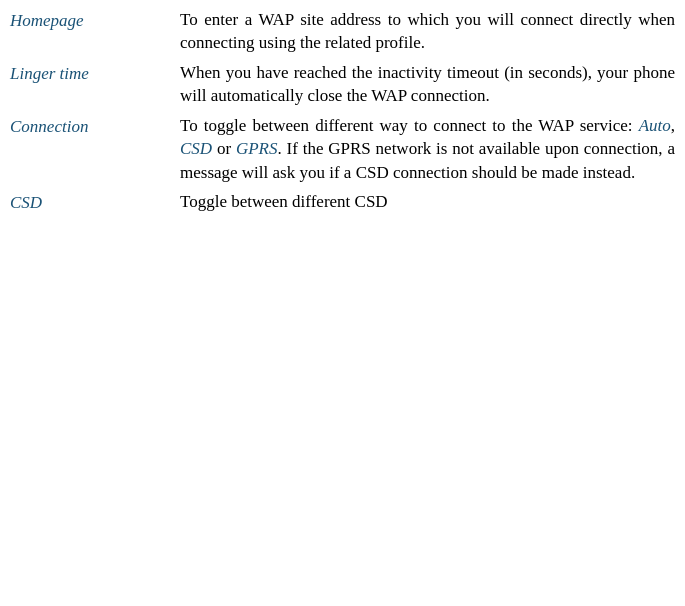 The width and height of the screenshot is (685, 606). What do you see at coordinates (95, 32) in the screenshot?
I see `term-homepage: Homepage` at bounding box center [95, 32].